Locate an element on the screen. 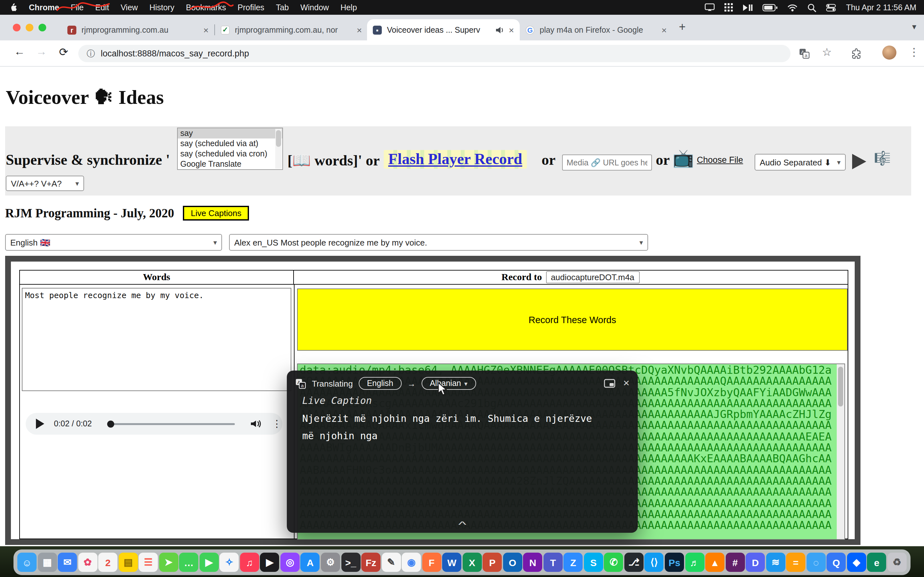 The width and height of the screenshot is (924, 577). menu-item-help: Help is located at coordinates (349, 8).